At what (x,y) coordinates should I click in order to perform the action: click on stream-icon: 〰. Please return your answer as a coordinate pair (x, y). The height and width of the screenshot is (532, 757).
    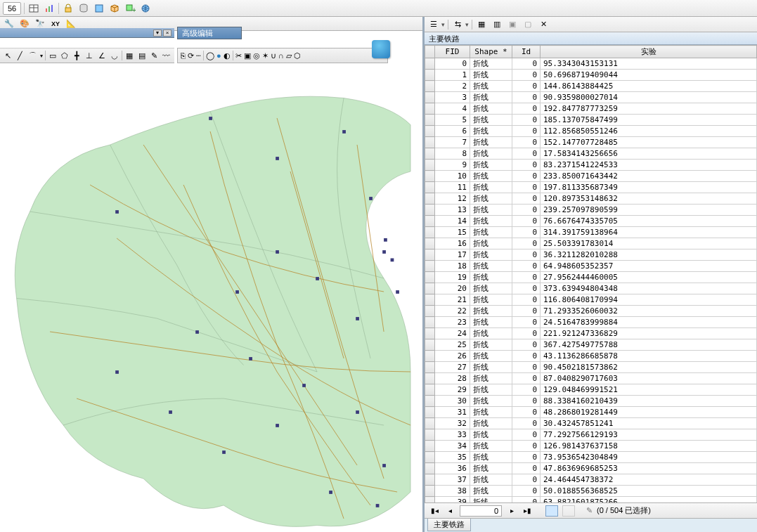
    Looking at the image, I should click on (166, 56).